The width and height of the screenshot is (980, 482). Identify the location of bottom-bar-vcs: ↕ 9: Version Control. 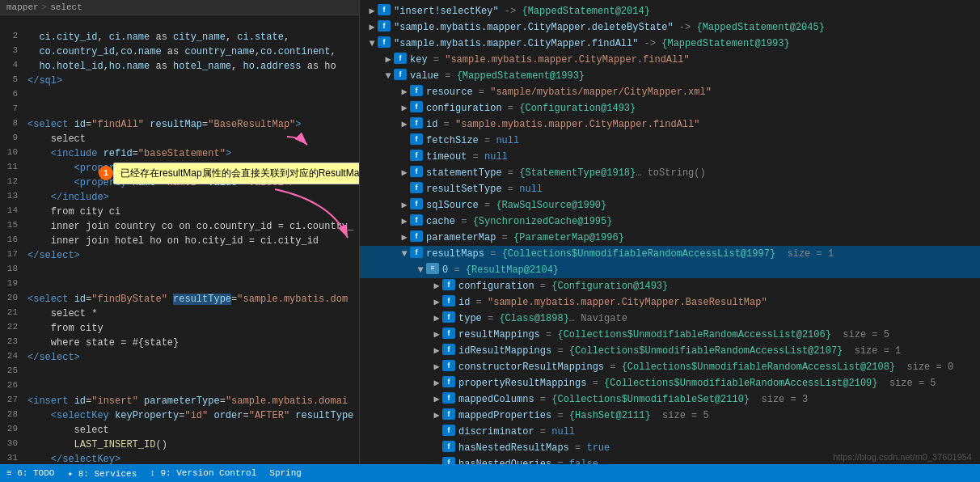
(203, 473).